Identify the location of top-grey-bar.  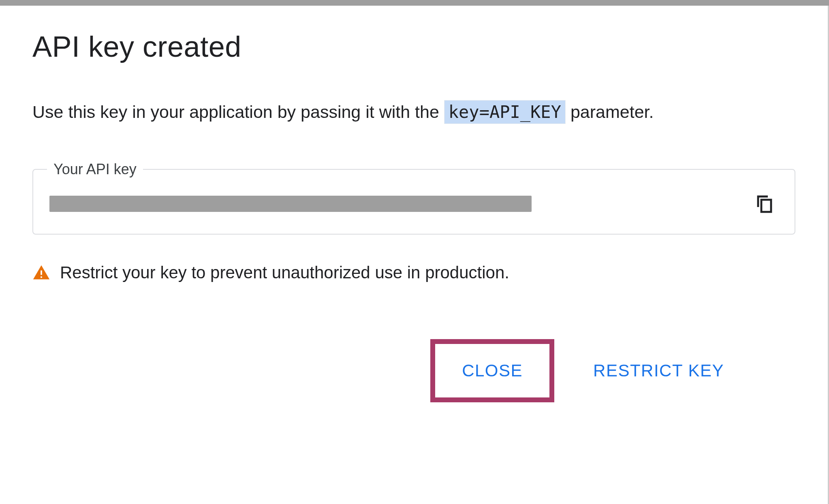
(414, 3).